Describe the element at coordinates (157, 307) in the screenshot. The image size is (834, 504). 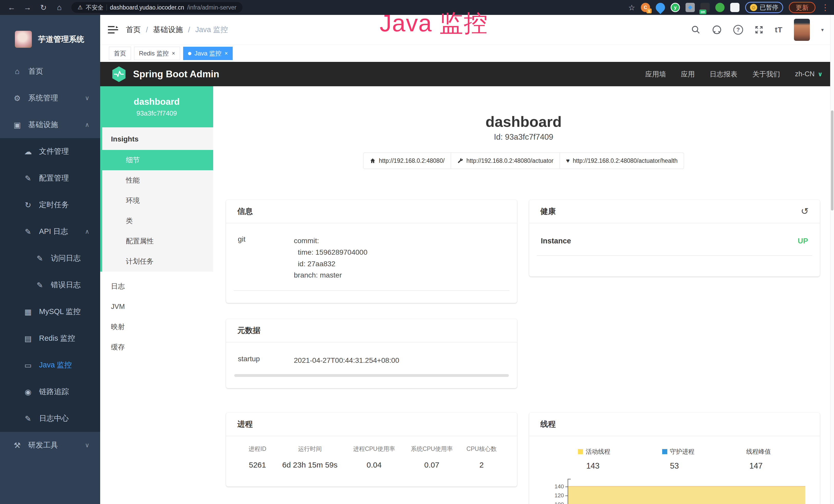
I see `menu-group-jvm: JVM` at that location.